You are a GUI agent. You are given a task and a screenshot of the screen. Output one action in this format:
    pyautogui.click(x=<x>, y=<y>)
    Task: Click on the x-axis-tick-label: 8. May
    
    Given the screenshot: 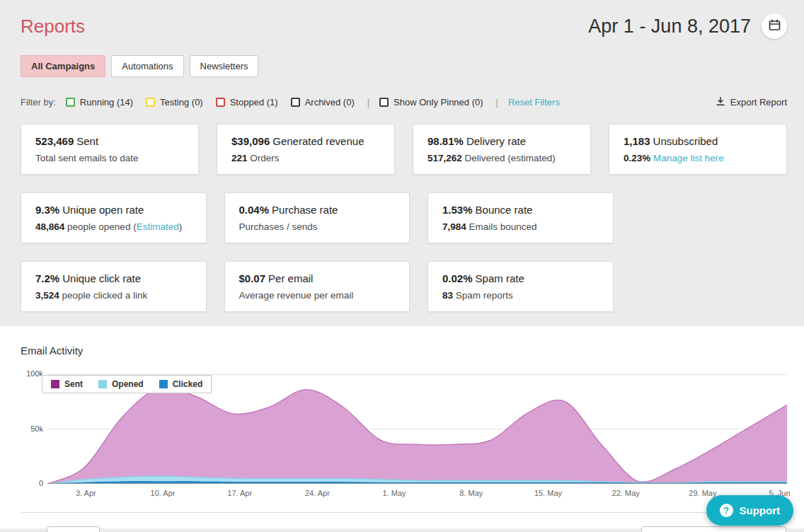 What is the action you would take?
    pyautogui.click(x=471, y=493)
    